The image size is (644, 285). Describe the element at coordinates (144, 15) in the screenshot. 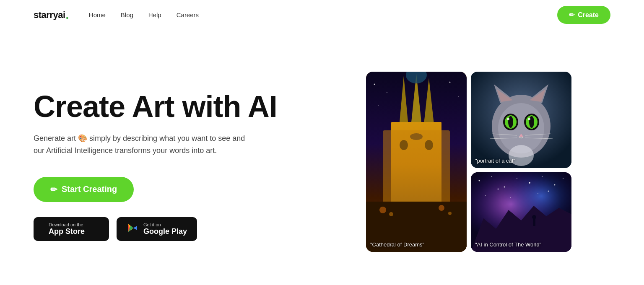

I see `main-nav: Home Blog Help Careers` at that location.